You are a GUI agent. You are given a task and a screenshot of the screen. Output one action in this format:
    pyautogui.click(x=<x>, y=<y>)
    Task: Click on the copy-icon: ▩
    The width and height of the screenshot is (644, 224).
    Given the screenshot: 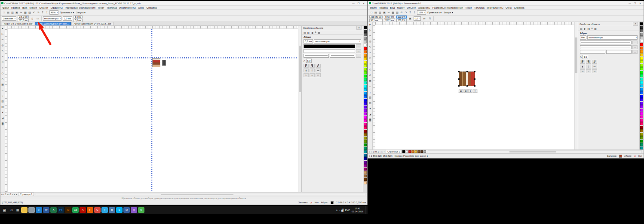 What is the action you would take?
    pyautogui.click(x=25, y=12)
    